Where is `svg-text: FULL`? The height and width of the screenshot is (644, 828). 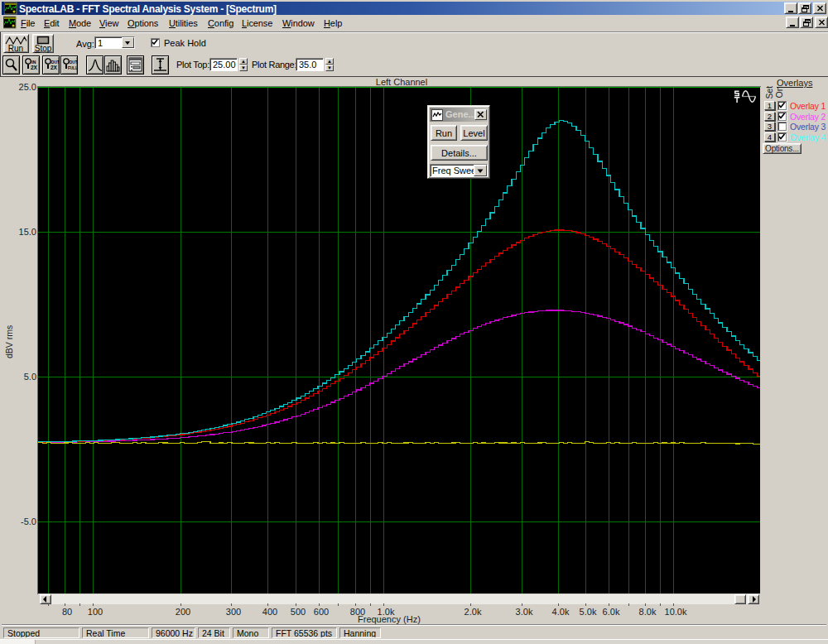 svg-text: FULL is located at coordinates (73, 68).